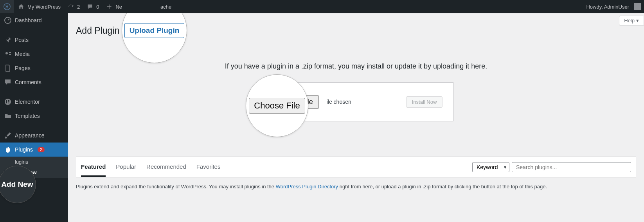 The height and width of the screenshot is (222, 644). I want to click on avatar, so click(637, 7).